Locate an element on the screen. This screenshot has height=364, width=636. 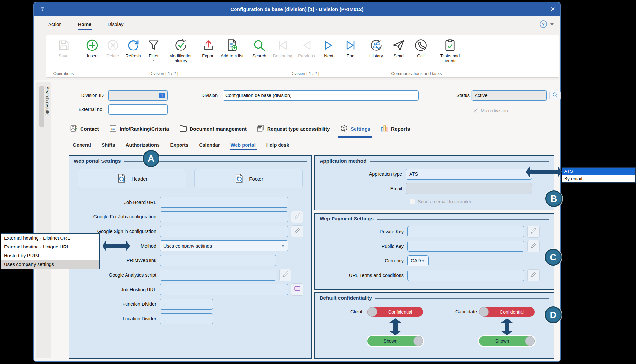
ribbon-button-next: Next is located at coordinates (329, 48).